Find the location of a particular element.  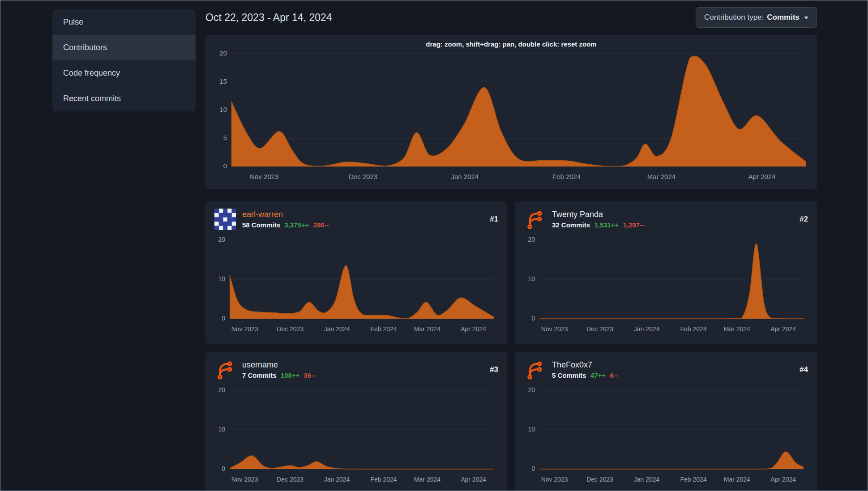

commit-count: 58 Commits is located at coordinates (261, 225).